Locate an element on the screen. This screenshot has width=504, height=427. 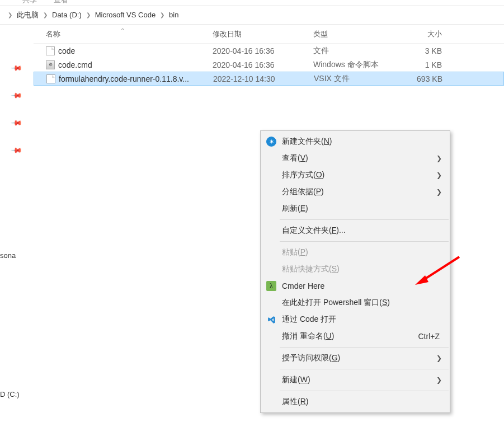
file-type: VSIX 文件 is located at coordinates (356, 79).